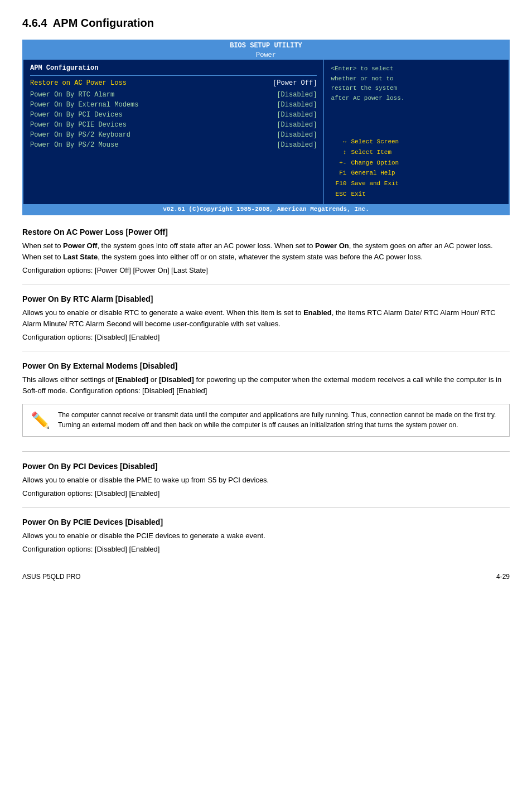  Describe the element at coordinates (266, 536) in the screenshot. I see `subsection-paragraph: Allows you to enable or disable the PCIE…` at that location.